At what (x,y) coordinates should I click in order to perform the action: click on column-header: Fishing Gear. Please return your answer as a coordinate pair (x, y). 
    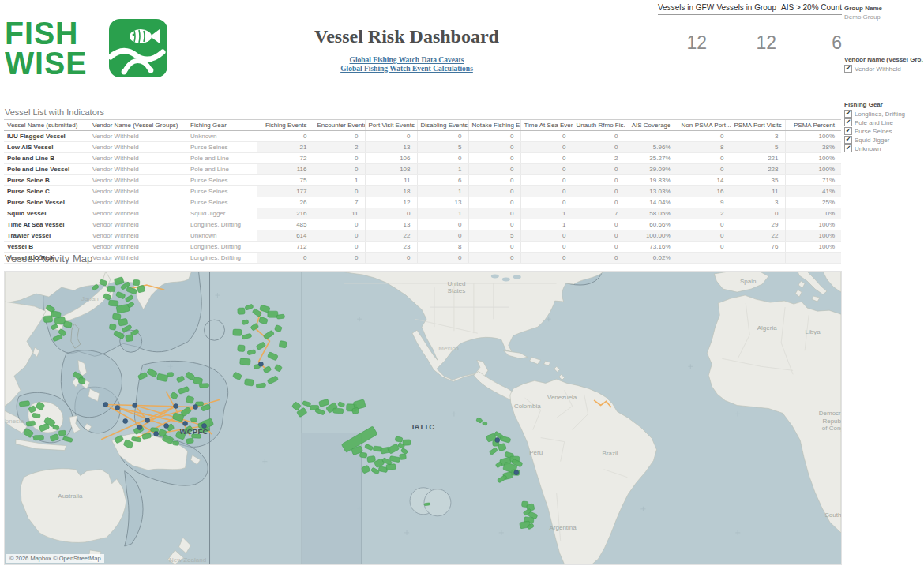
    Looking at the image, I should click on (222, 126).